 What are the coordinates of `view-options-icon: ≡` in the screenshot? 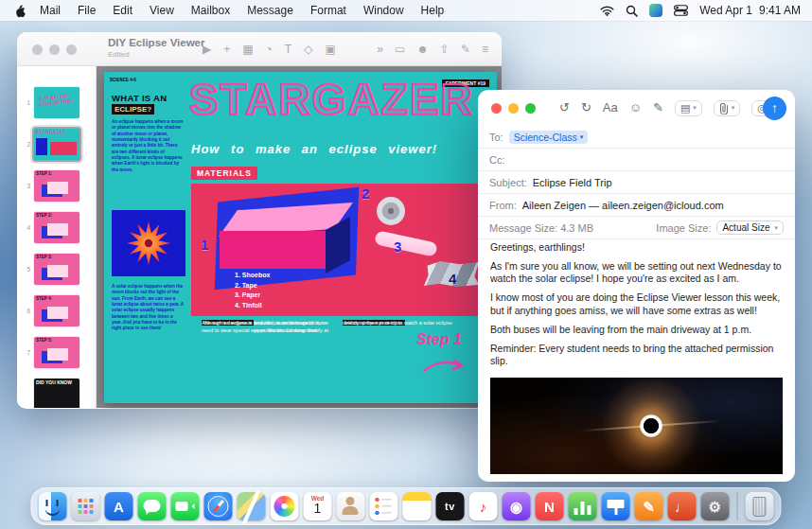 It's located at (485, 49).